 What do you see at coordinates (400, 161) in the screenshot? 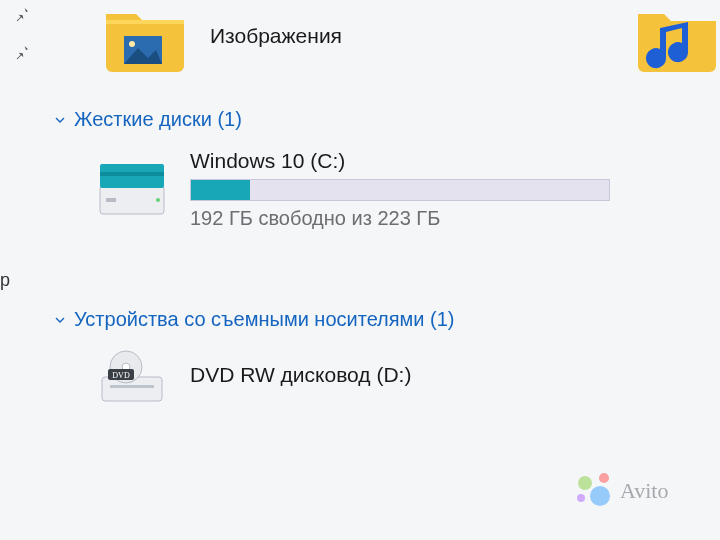
I see `drive-name: Windows 10 (C:)` at bounding box center [400, 161].